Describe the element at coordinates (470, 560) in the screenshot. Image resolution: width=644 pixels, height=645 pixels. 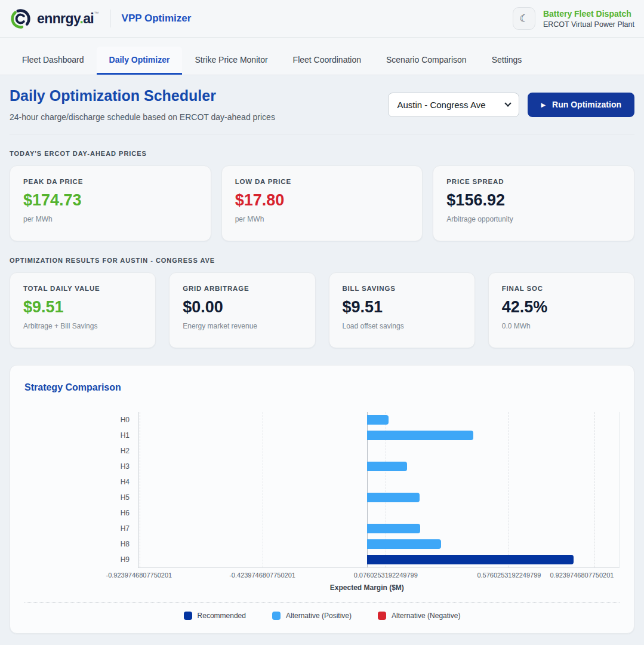
I see `chart-bar-h9` at that location.